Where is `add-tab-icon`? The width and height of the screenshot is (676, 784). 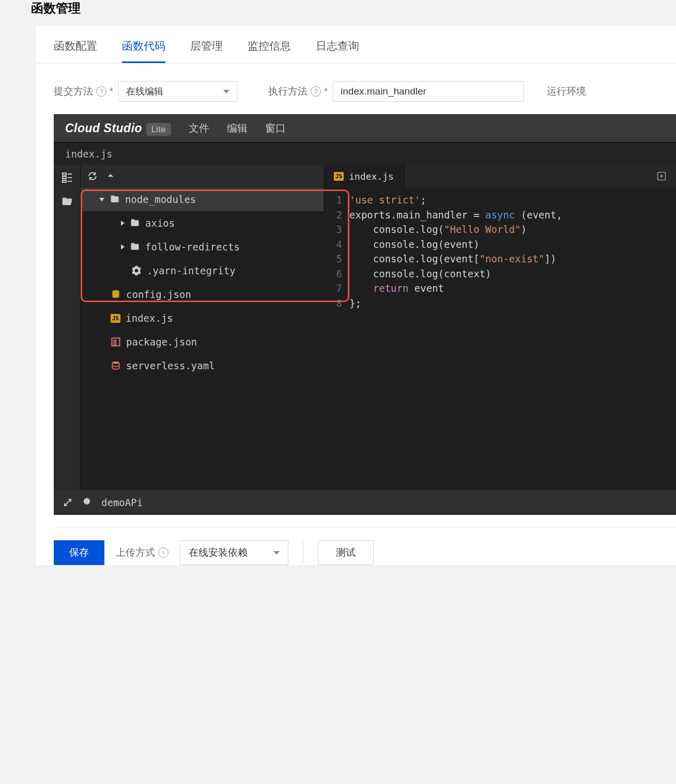
add-tab-icon is located at coordinates (662, 176).